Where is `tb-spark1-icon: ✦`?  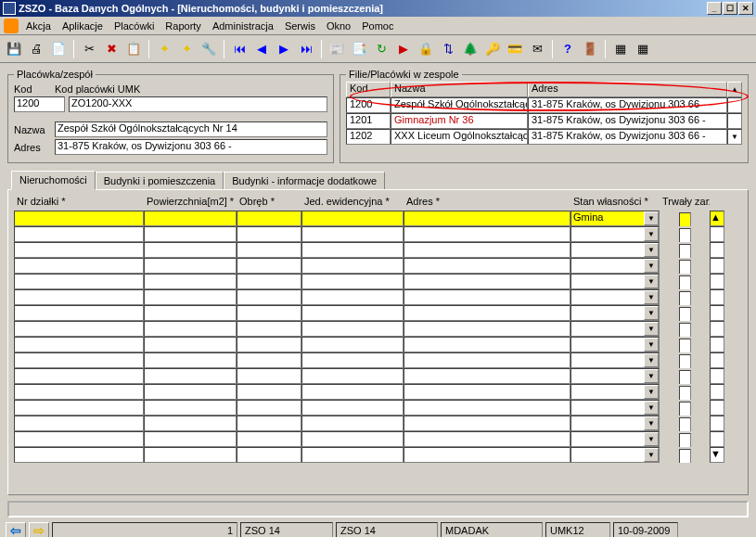 tb-spark1-icon: ✦ is located at coordinates (164, 49).